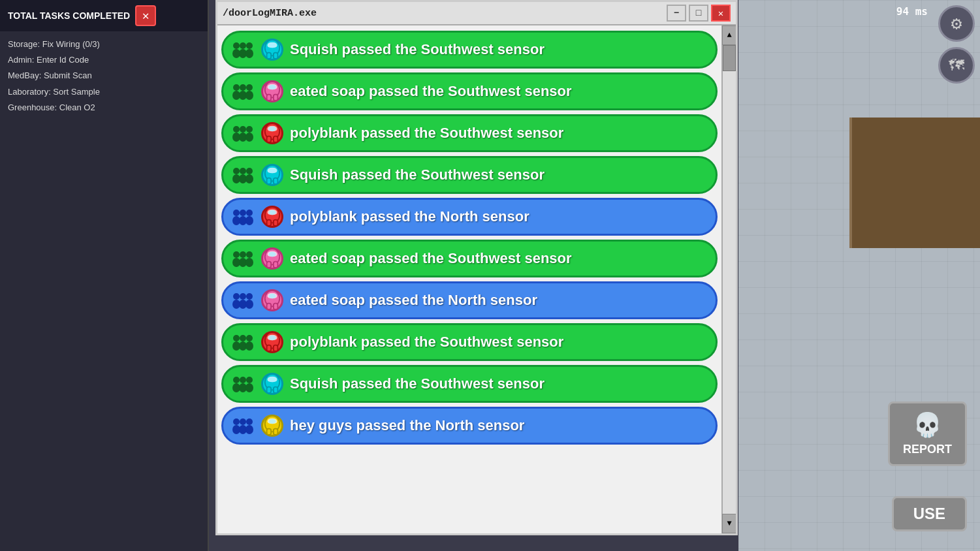  What do you see at coordinates (146, 16) in the screenshot?
I see `close-tasks-button: ✕` at bounding box center [146, 16].